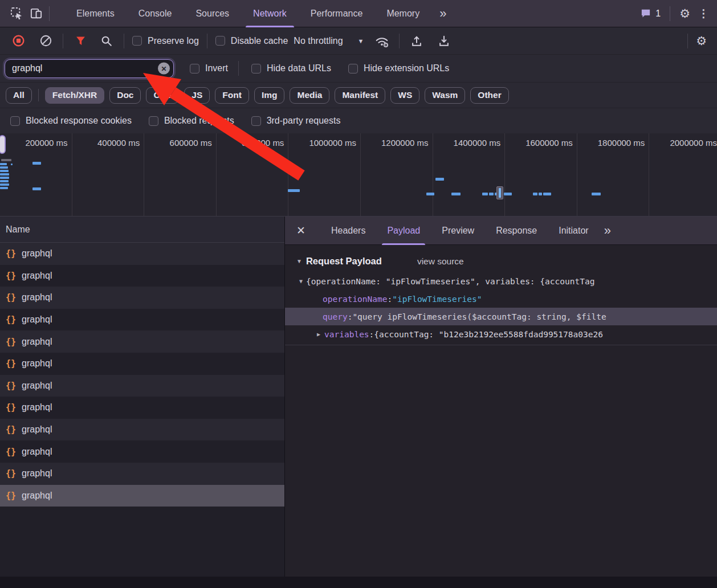 The height and width of the screenshot is (588, 717). I want to click on network-conditions-icon, so click(382, 41).